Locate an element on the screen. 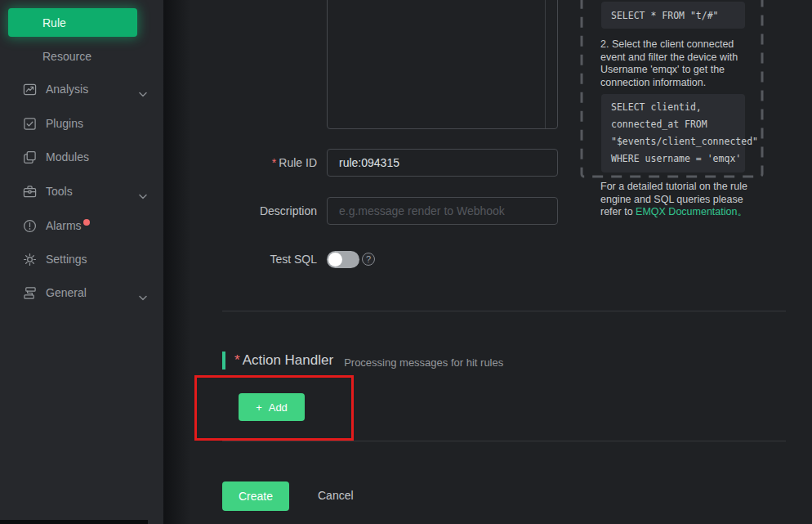  rule-id-label: *Rule ID is located at coordinates (270, 163).